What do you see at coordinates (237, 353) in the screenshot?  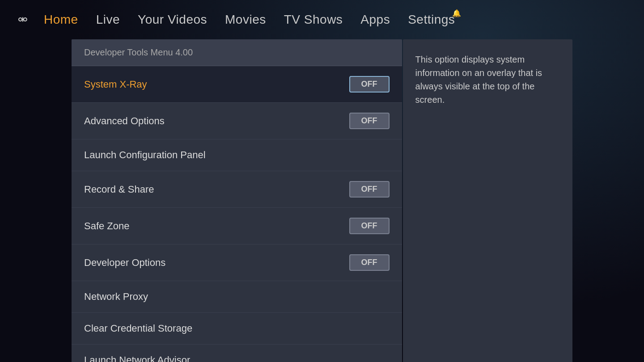 I see `menu-item-launch-network-advisor: Launch Network Advisor` at bounding box center [237, 353].